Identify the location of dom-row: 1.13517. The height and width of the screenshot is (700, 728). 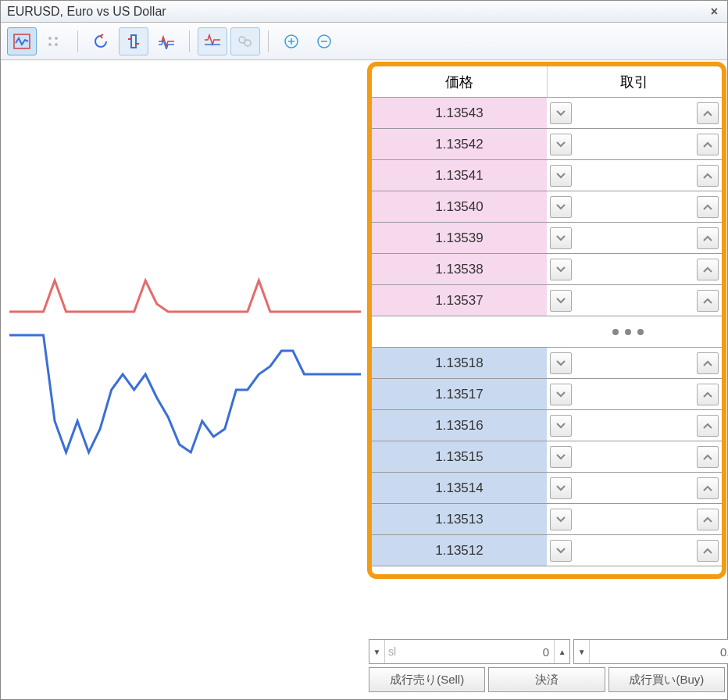
(547, 395).